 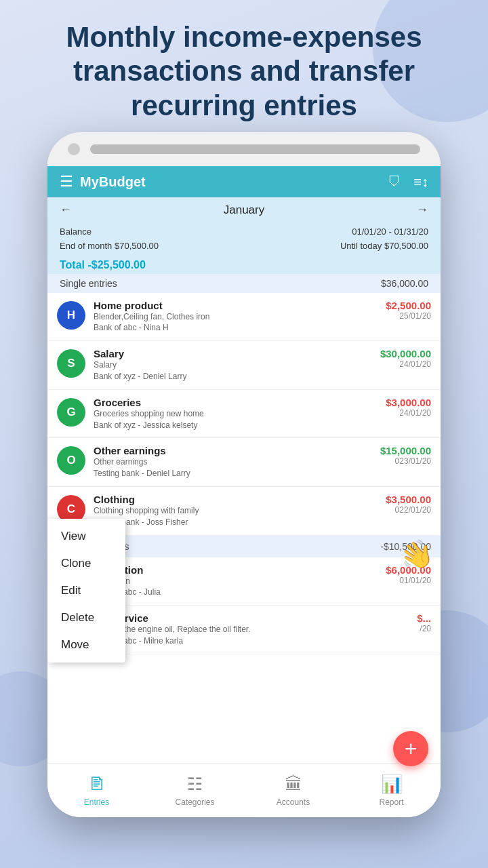 I want to click on next-month-button: →, so click(x=422, y=210).